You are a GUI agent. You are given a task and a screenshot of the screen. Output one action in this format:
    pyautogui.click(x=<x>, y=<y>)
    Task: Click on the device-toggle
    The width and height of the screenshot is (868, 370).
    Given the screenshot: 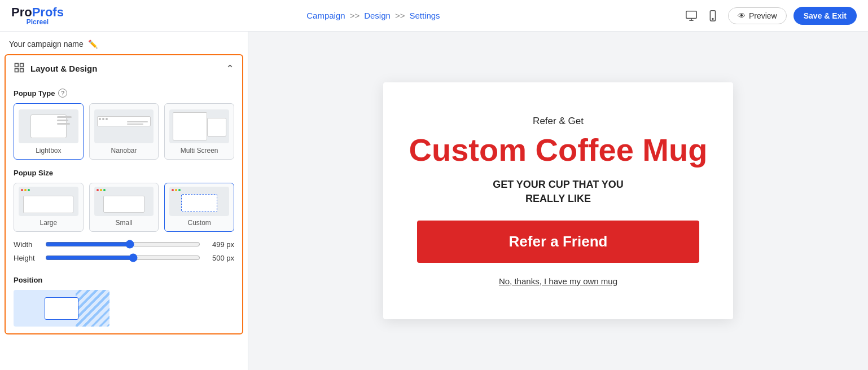 What is the action you would take?
    pyautogui.click(x=702, y=16)
    